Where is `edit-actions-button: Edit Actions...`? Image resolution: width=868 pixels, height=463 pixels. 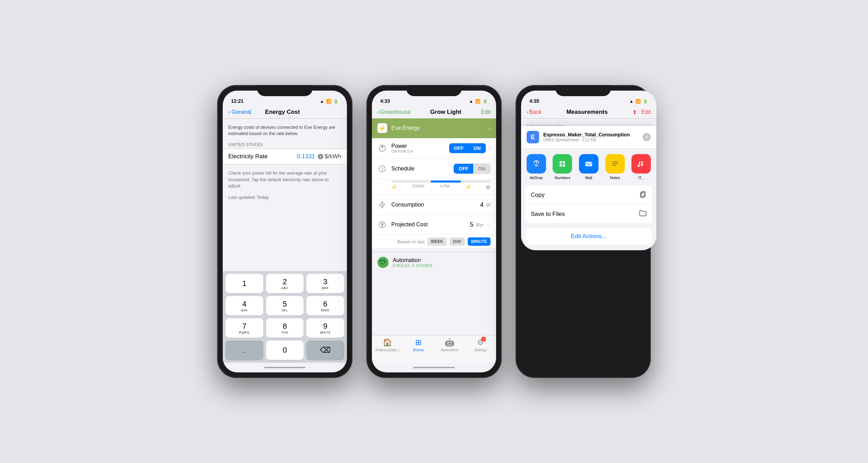 edit-actions-button: Edit Actions... is located at coordinates (589, 236).